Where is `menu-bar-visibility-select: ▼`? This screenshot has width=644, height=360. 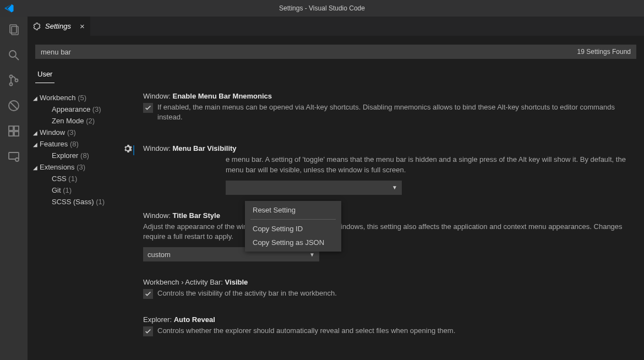
menu-bar-visibility-select: ▼ is located at coordinates (314, 188).